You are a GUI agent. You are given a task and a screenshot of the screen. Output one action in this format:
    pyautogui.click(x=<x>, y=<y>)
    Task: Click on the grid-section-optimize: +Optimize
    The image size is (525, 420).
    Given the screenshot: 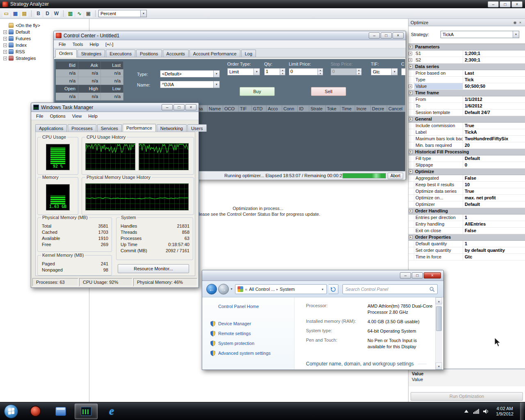 What is the action you would take?
    pyautogui.click(x=467, y=172)
    